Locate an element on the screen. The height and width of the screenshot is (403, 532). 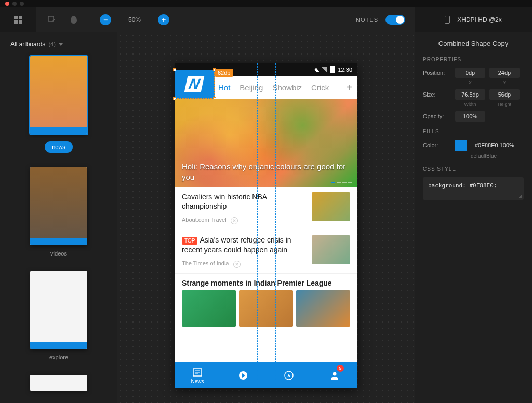
nav-news: News is located at coordinates (197, 375).